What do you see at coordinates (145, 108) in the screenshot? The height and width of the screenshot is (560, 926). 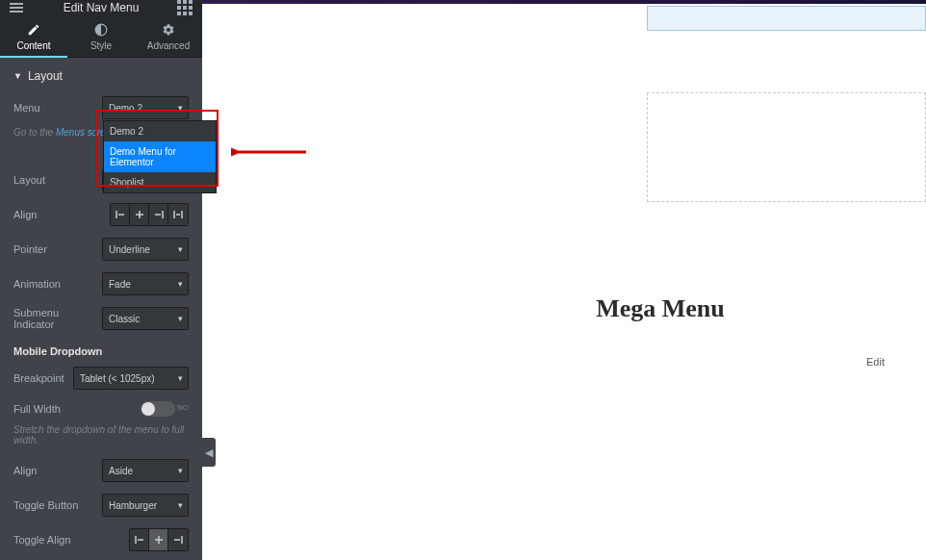 I see `menu-select: Demo 2 Demo 2 Demo Menu for Elementor Sh…` at bounding box center [145, 108].